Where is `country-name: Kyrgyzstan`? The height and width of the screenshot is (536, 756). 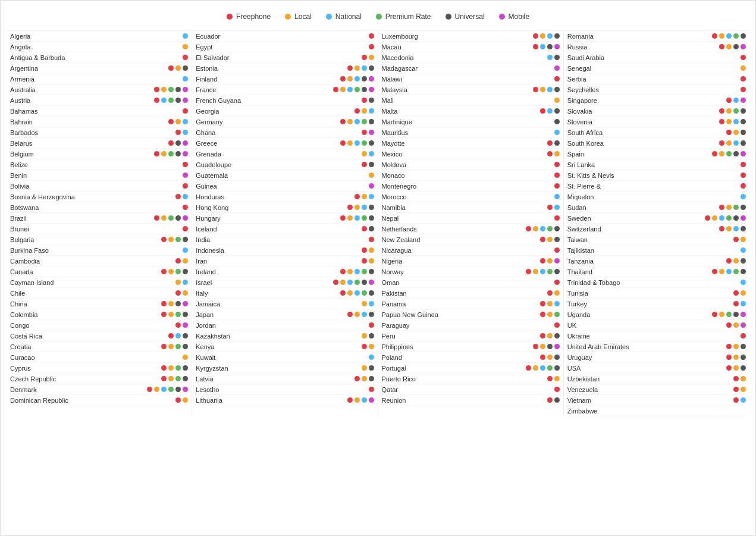 country-name: Kyrgyzstan is located at coordinates (228, 368).